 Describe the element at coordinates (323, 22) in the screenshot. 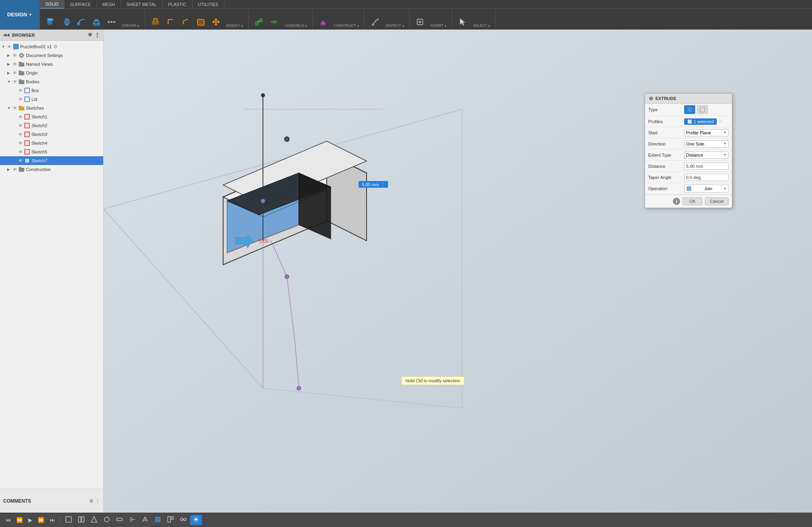

I see `construct-plane-btn` at that location.